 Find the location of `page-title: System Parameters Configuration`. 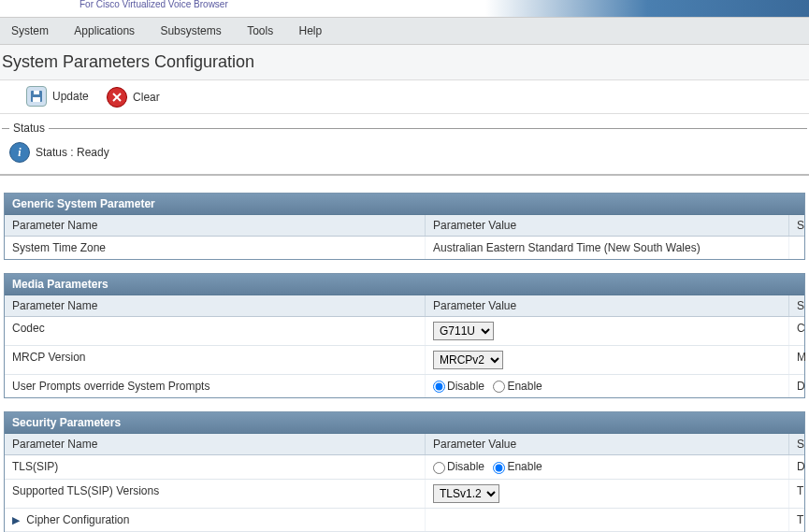

page-title: System Parameters Configuration is located at coordinates (404, 63).